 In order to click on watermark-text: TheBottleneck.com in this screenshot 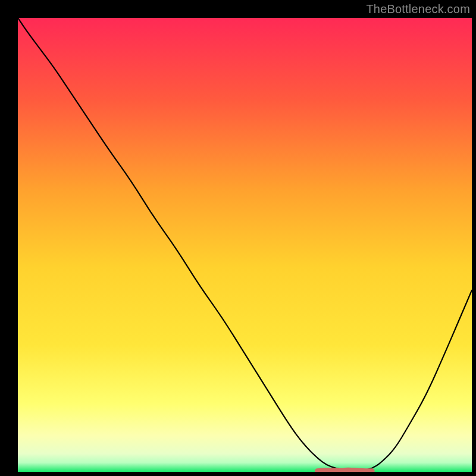, I will do `click(418, 10)`.